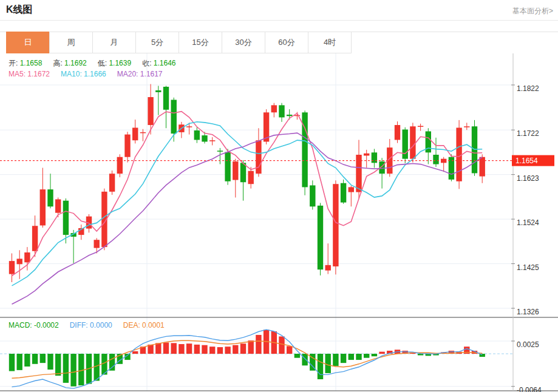 This screenshot has width=558, height=392. Describe the element at coordinates (527, 161) in the screenshot. I see `current-price-label: 1.1654` at that location.